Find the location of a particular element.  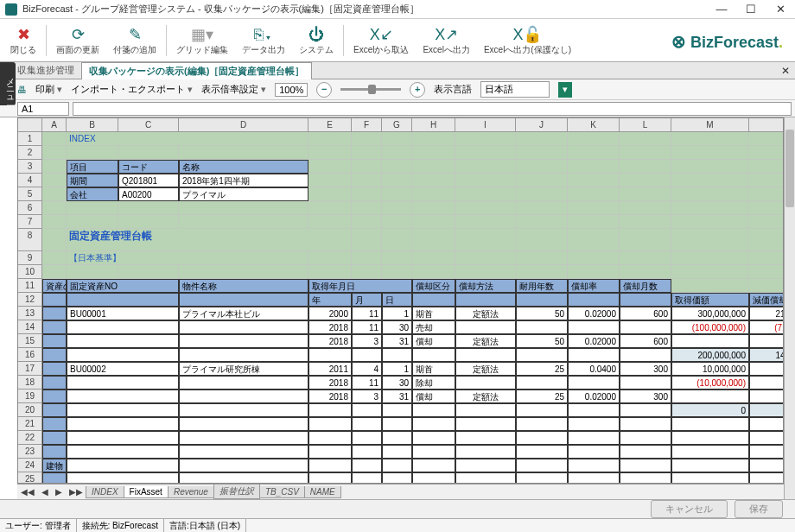

print-dropdown: 印刷 is located at coordinates (48, 90).